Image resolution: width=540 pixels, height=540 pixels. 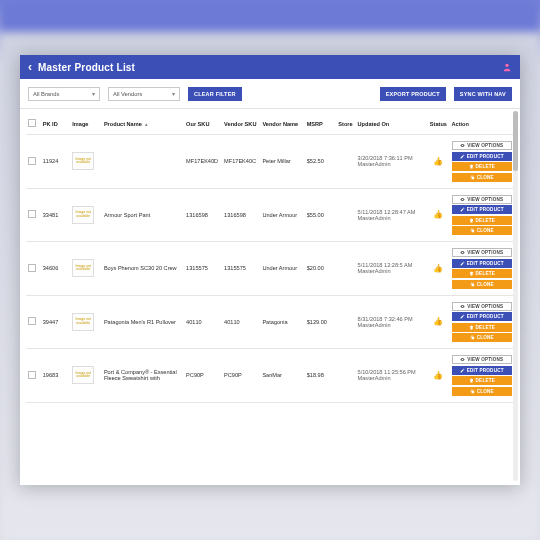 I want to click on cell-vendorname: Peter Millar, so click(x=282, y=162).